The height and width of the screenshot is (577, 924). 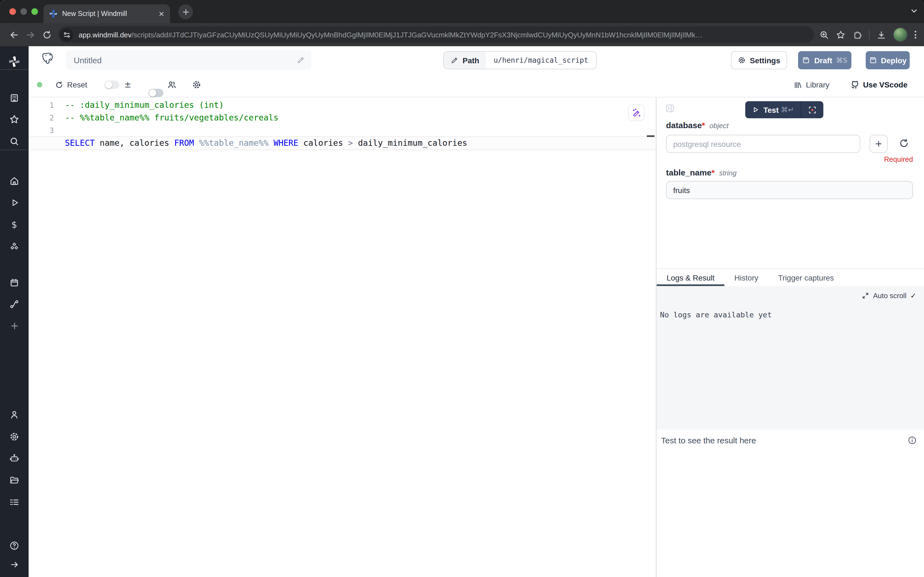 I want to click on use-vscode-label: Use VScode, so click(x=885, y=85).